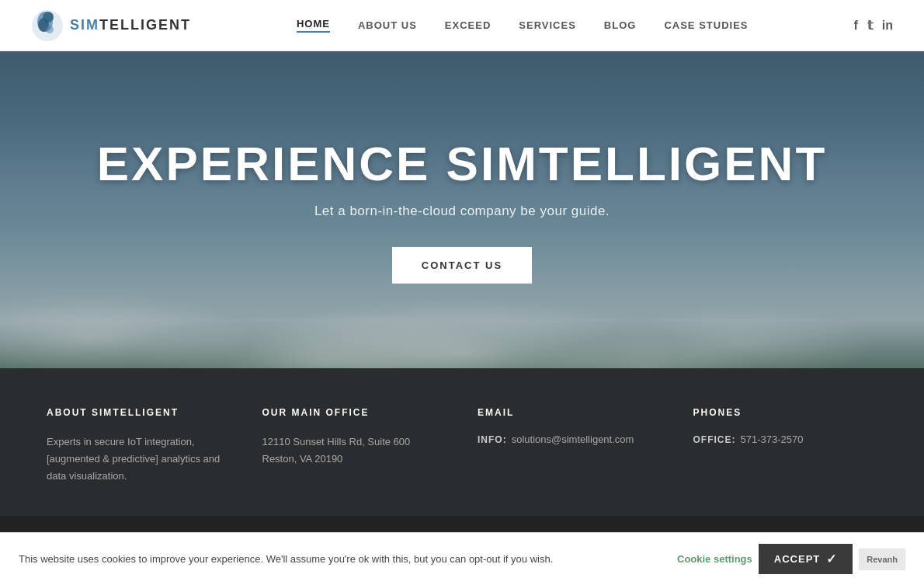  I want to click on social-links: f 𝕥 in, so click(873, 25).